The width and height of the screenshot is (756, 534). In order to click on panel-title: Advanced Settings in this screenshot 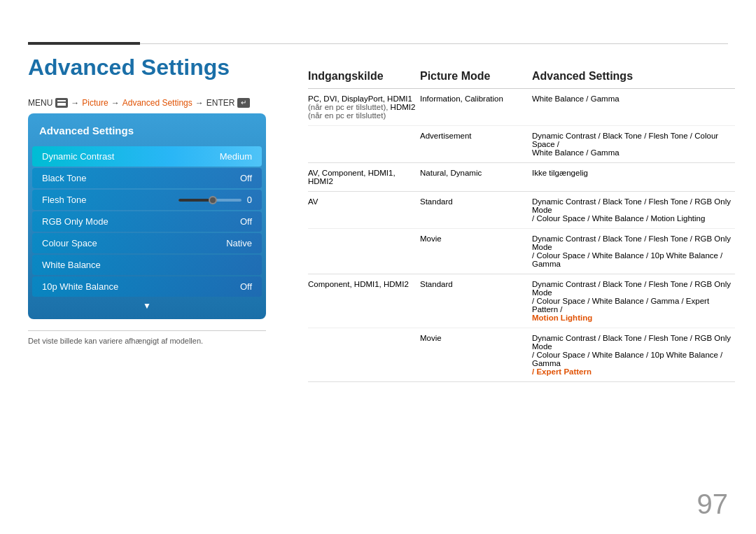, I will do `click(147, 132)`.